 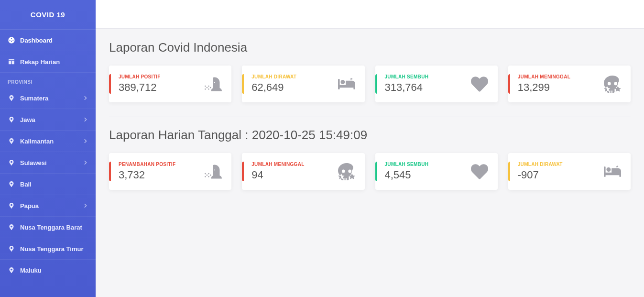 What do you see at coordinates (569, 171) in the screenshot?
I see `stat-card: JUMLAH DIRAWAT-907` at bounding box center [569, 171].